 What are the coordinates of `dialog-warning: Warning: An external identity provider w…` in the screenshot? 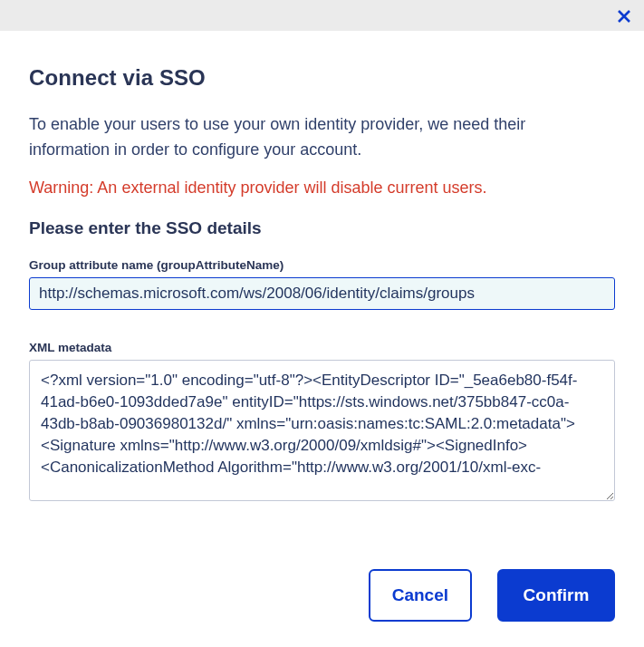 It's located at (322, 188).